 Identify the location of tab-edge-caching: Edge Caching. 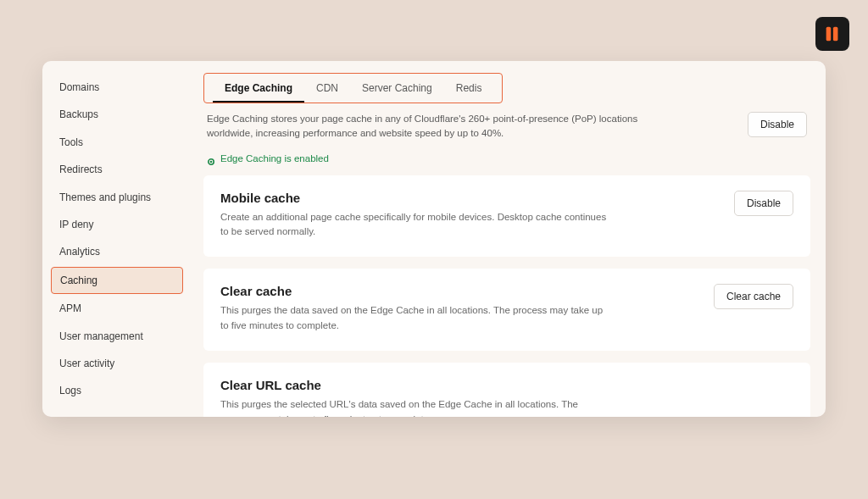
(259, 88).